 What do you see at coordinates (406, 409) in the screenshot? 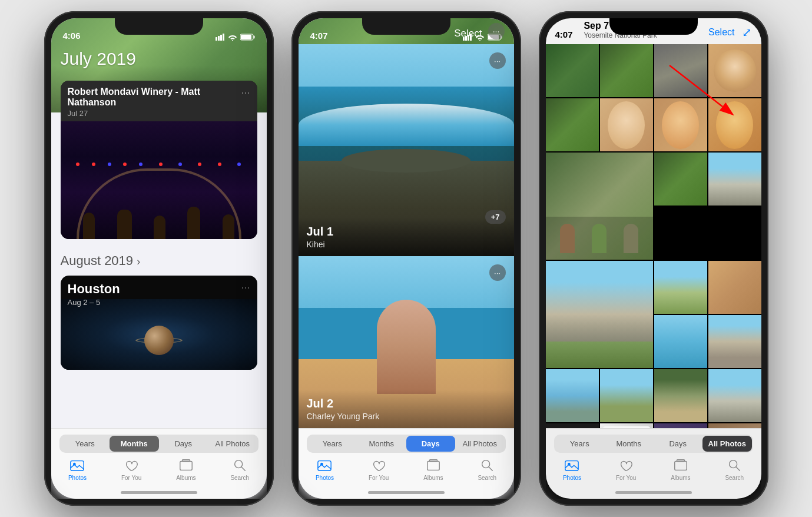
I see `day-2-info: Jul 2 Charley Young Park` at bounding box center [406, 409].